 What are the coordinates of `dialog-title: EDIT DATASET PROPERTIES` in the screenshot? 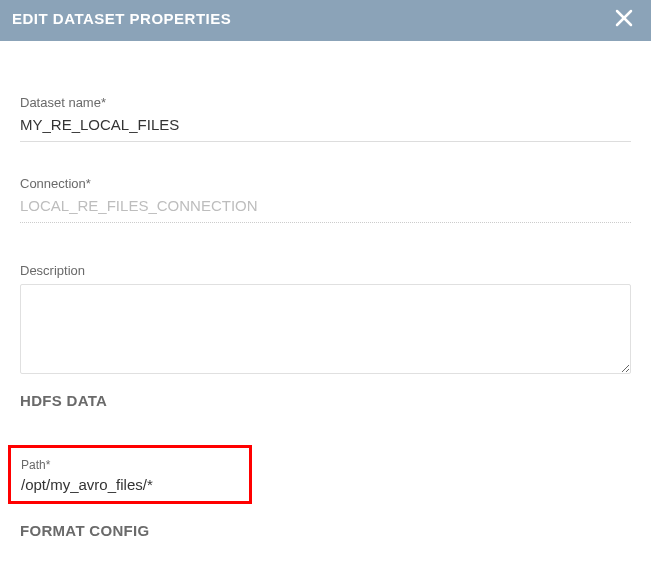 It's located at (122, 18).